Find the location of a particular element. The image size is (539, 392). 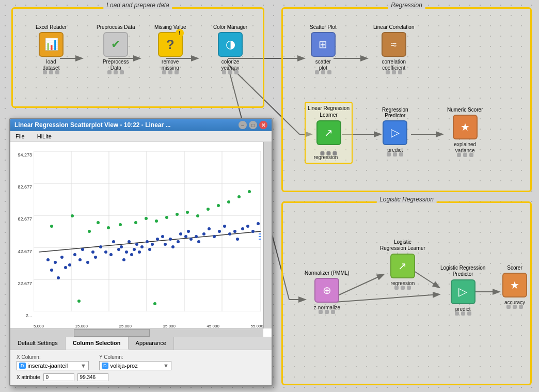

x-column-select: D inserate-jaanteil ▼ is located at coordinates (53, 366).